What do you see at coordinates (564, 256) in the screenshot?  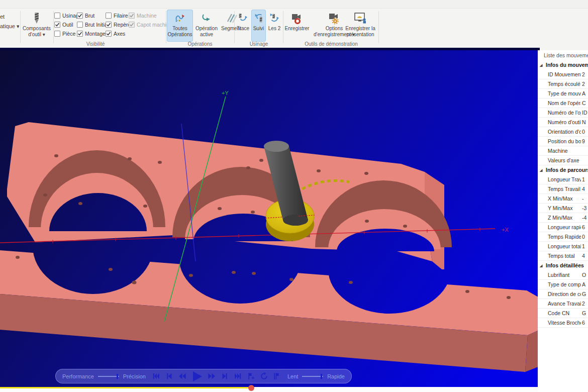 I see `info-row-label: Temps total` at bounding box center [564, 256].